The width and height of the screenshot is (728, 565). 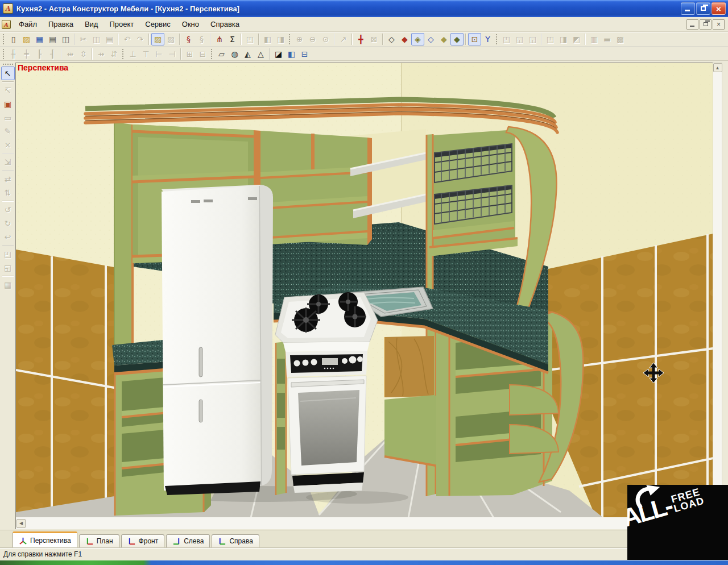 I want to click on view-wireframe-button: ◇, so click(x=391, y=39).